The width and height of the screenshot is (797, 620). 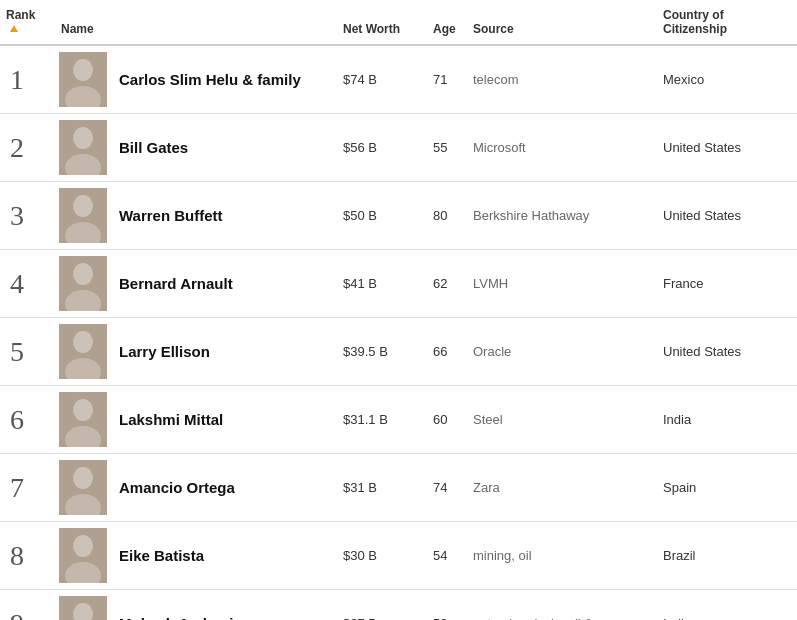 I want to click on table-row: 5 Larry Ellison$39.5 B66OracleUnited Sta…, so click(x=398, y=352).